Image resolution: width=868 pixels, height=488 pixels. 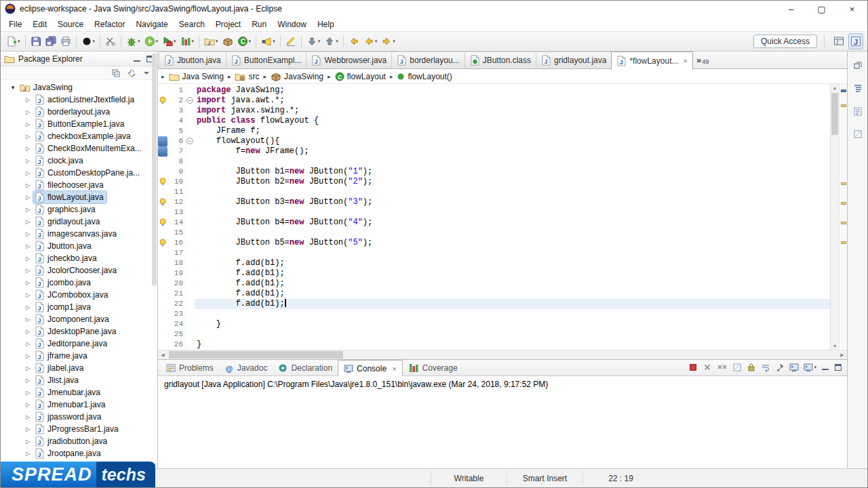 I want to click on menu-navigate: Navigate, so click(x=152, y=24).